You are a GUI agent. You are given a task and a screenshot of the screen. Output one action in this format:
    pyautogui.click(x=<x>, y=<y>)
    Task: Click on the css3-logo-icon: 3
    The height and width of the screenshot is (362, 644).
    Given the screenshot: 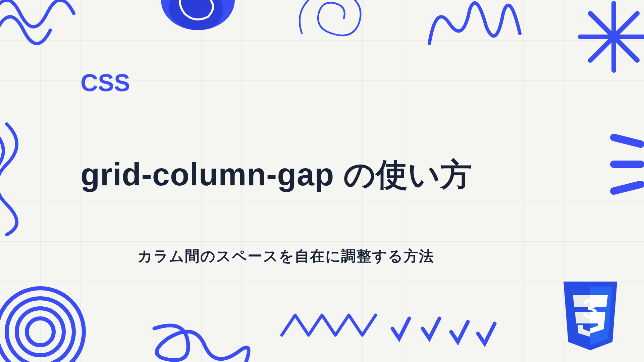 What is the action you would take?
    pyautogui.click(x=590, y=317)
    